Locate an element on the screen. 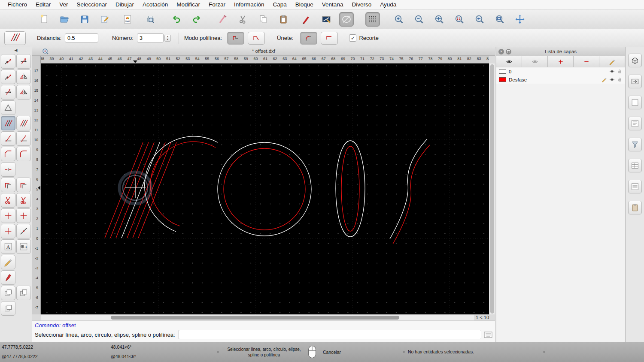  vertical-scrollbar is located at coordinates (492, 189).